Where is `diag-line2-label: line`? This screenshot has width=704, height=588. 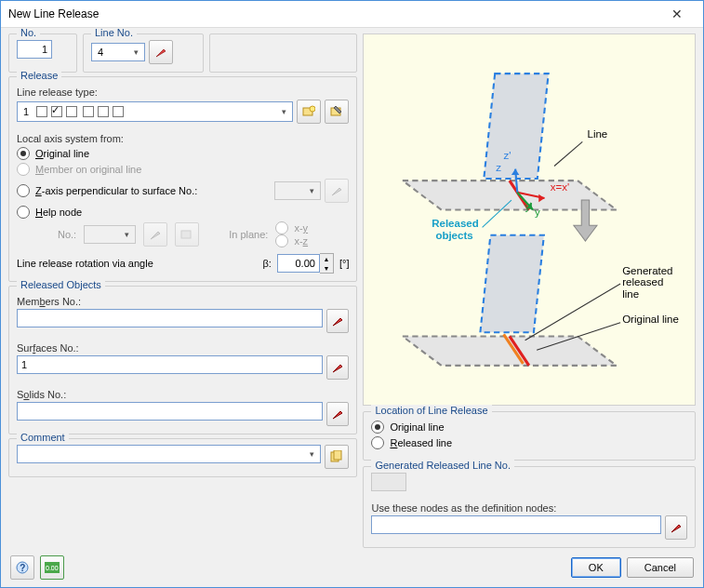
diag-line2-label: line is located at coordinates (631, 294).